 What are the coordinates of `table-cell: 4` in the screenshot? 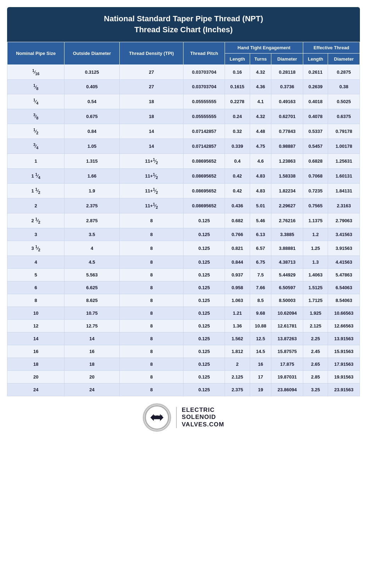 It's located at (92, 248).